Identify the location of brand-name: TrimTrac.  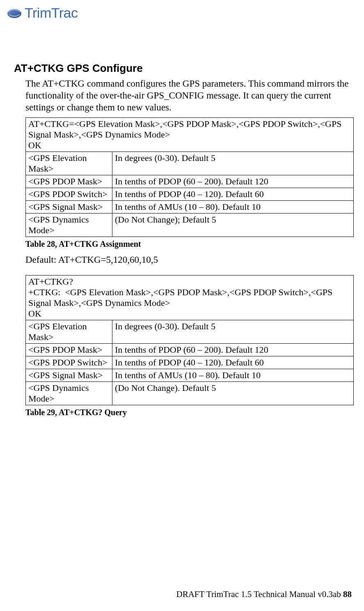
(51, 13).